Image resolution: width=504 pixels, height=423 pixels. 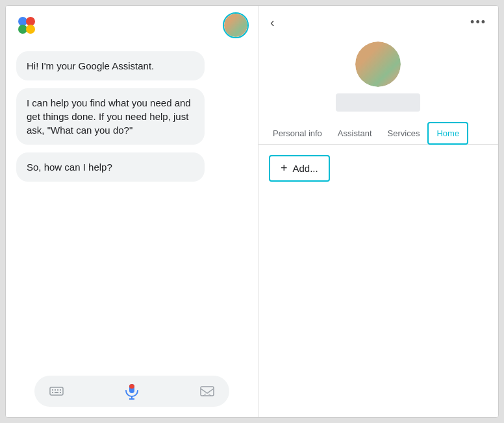 What do you see at coordinates (27, 25) in the screenshot?
I see `google-assistant-logo` at bounding box center [27, 25].